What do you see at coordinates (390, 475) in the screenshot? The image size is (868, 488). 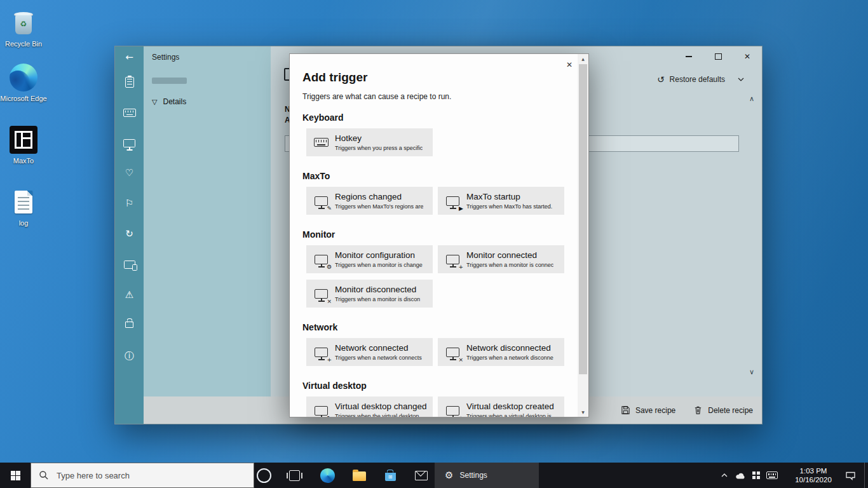 I see `store-button: ⊞` at bounding box center [390, 475].